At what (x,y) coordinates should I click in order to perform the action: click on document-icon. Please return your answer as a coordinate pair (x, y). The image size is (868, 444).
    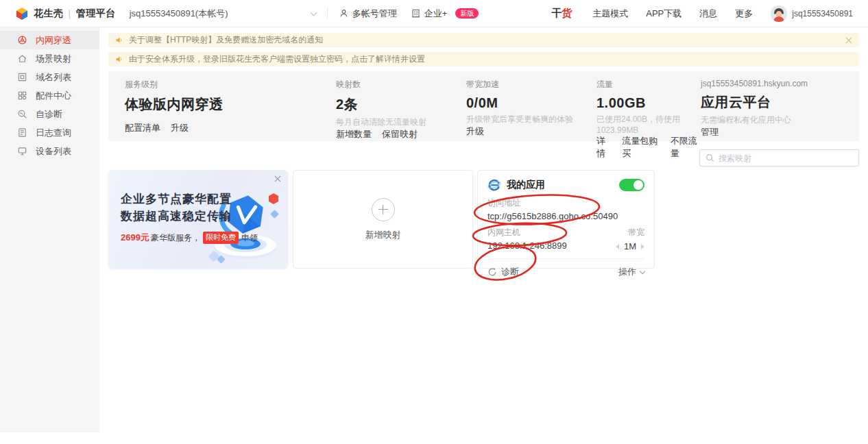
    Looking at the image, I should click on (22, 133).